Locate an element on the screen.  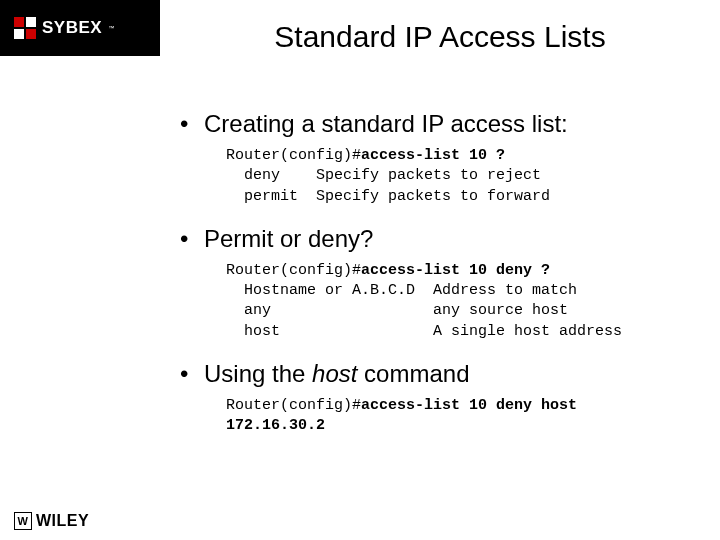
sybex-icon is located at coordinates (25, 28).